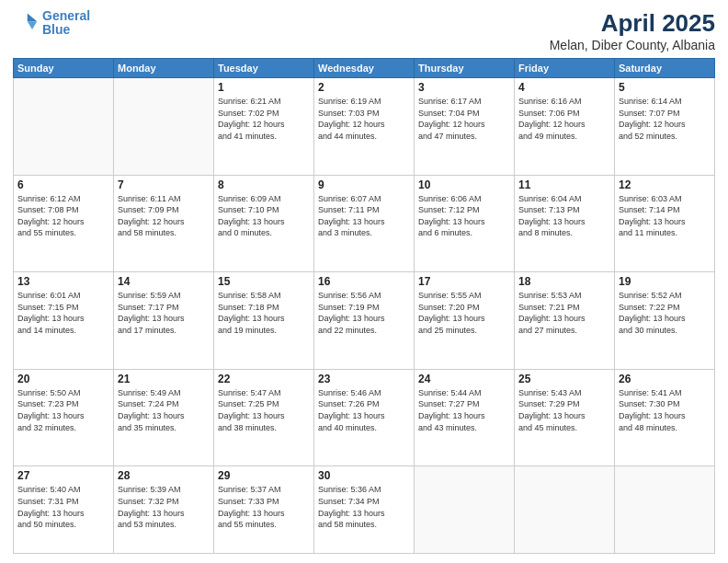 Image resolution: width=728 pixels, height=563 pixels. What do you see at coordinates (564, 216) in the screenshot?
I see `day-info: Sunrise: 6:04 AM Sunset: 7:13 PM Dayligh…` at bounding box center [564, 216].